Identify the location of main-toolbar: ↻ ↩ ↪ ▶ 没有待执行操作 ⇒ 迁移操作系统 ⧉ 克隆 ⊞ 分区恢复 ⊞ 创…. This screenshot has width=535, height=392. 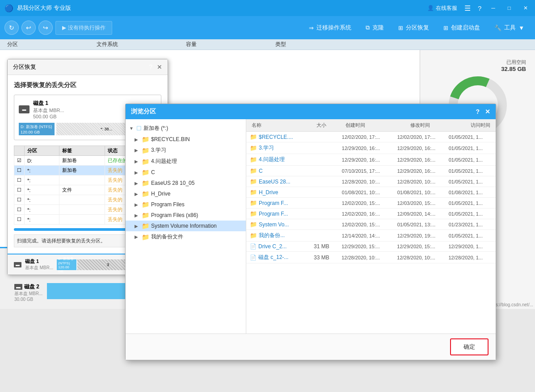
(267, 28).